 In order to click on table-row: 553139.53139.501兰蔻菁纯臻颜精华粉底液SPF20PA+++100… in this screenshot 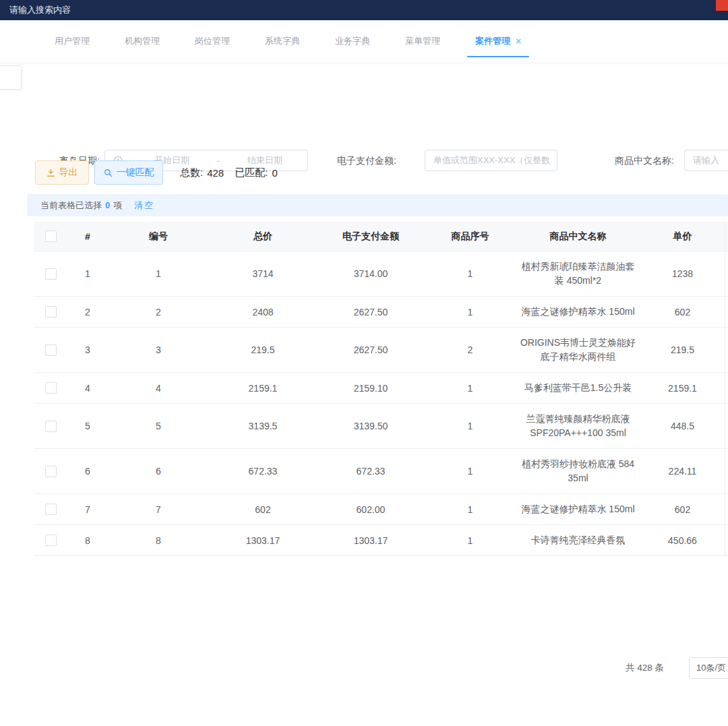, I will do `click(381, 426)`.